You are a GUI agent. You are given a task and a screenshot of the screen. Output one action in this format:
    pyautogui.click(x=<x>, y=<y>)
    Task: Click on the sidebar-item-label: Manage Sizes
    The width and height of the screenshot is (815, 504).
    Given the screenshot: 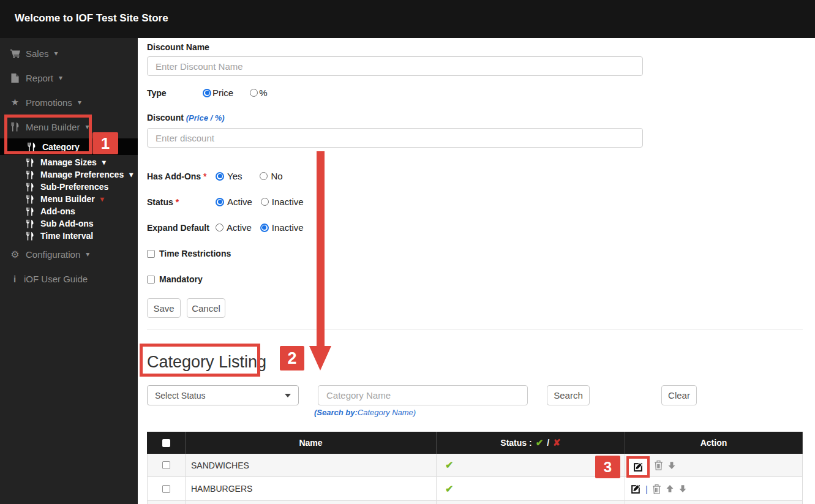 What is the action you would take?
    pyautogui.click(x=69, y=162)
    